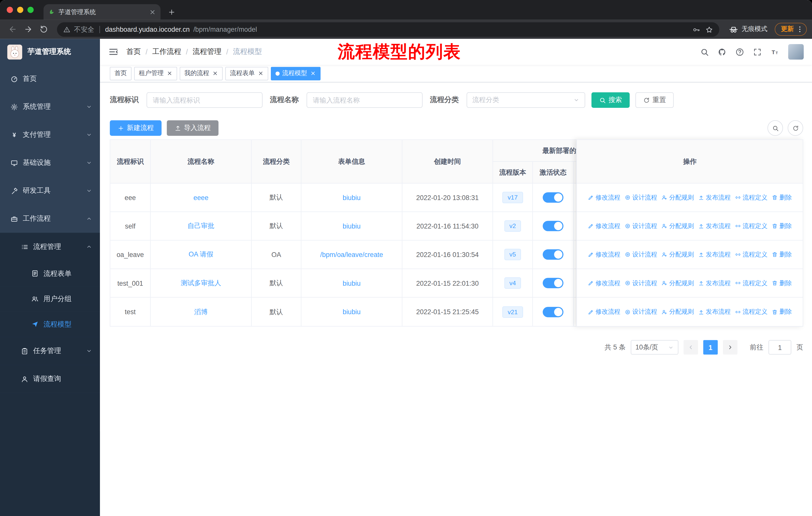  Describe the element at coordinates (201, 283) in the screenshot. I see `process-name-link: 测试多审批人` at that location.